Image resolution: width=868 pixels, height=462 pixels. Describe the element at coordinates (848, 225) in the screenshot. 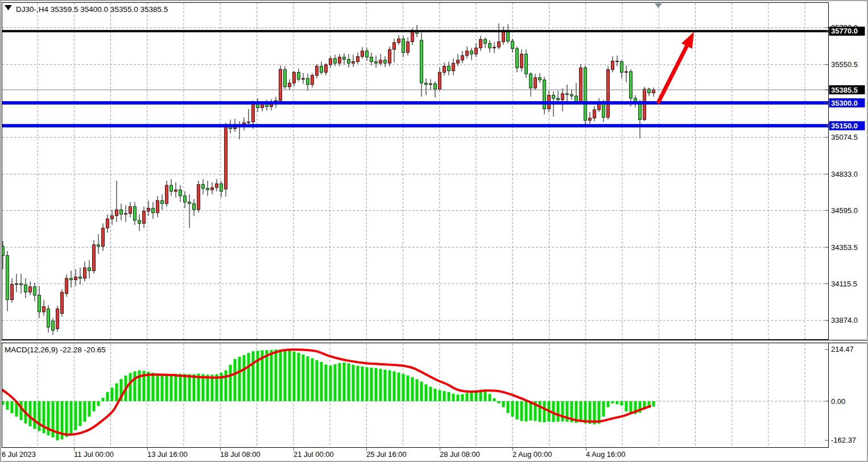

I see `price-axis-background` at that location.